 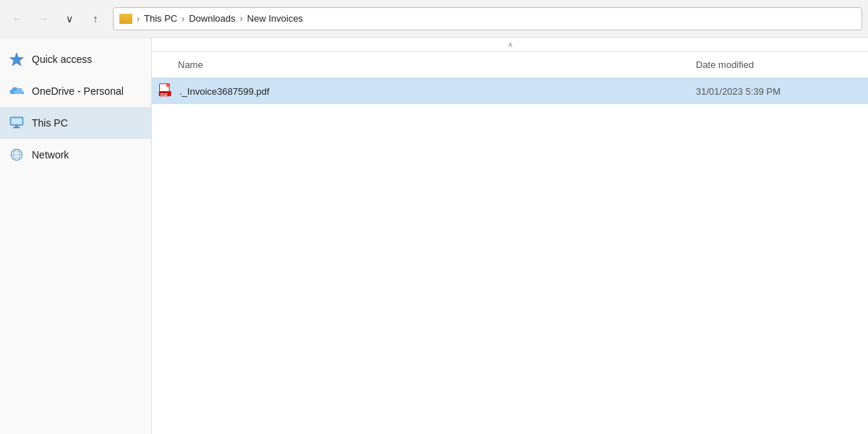 What do you see at coordinates (17, 91) in the screenshot?
I see `onedrive-icon` at bounding box center [17, 91].